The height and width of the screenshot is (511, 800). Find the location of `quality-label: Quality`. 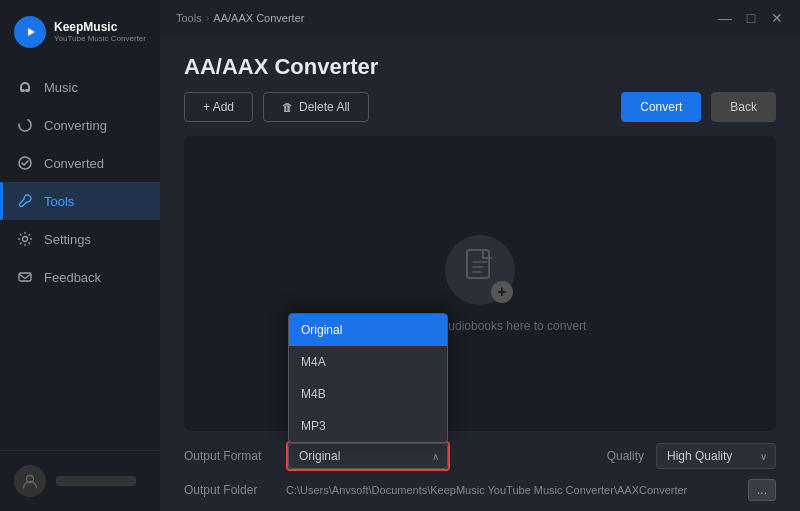

quality-label: Quality is located at coordinates (599, 456).